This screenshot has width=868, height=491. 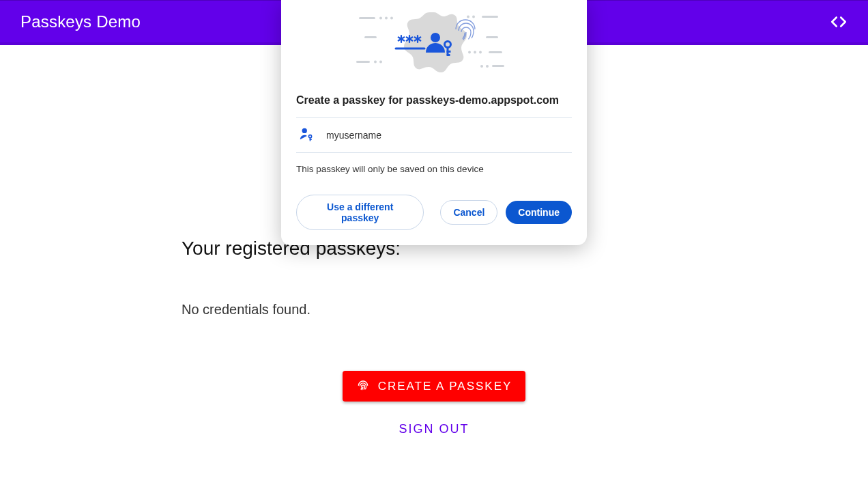 What do you see at coordinates (434, 100) in the screenshot?
I see `dialog-title: Create a passkey for passkeys-demo.appsp…` at bounding box center [434, 100].